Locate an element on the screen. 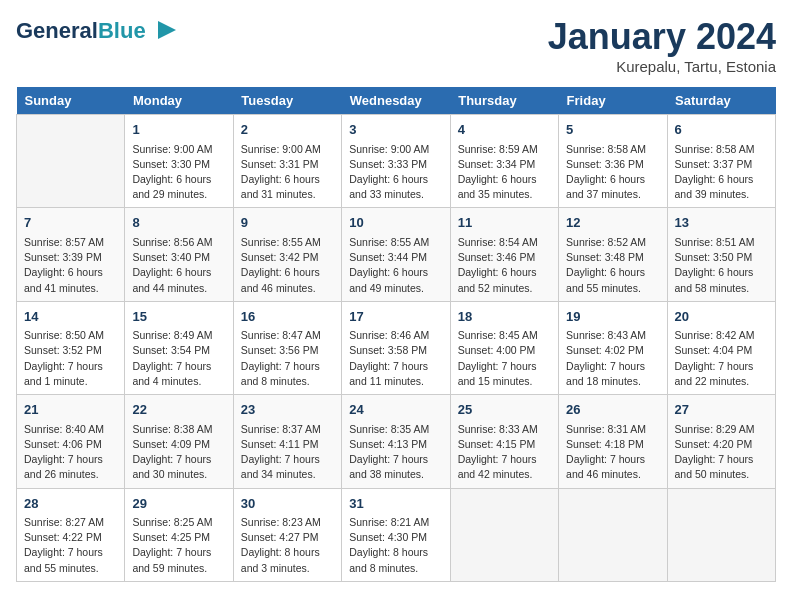  day-info: Sunrise: 8:58 AMSunset: 3:37 PMDaylight:… is located at coordinates (722, 172).